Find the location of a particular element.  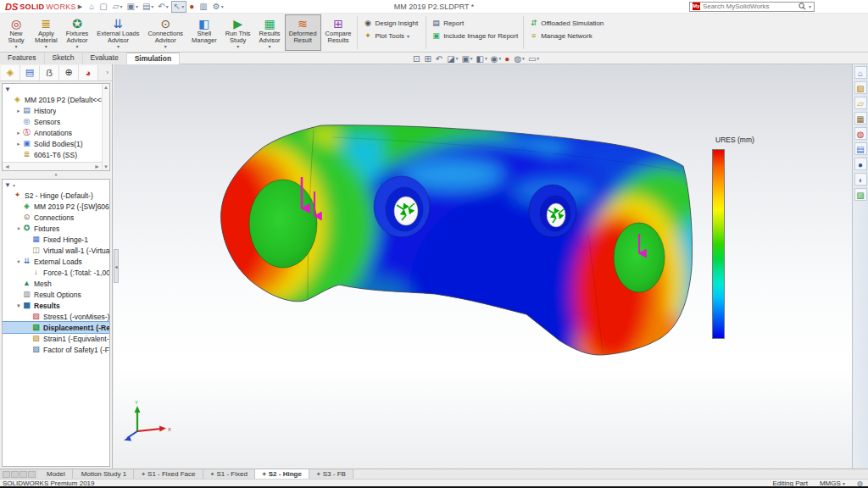

options-gear-icon: ⚙▾ is located at coordinates (219, 7).